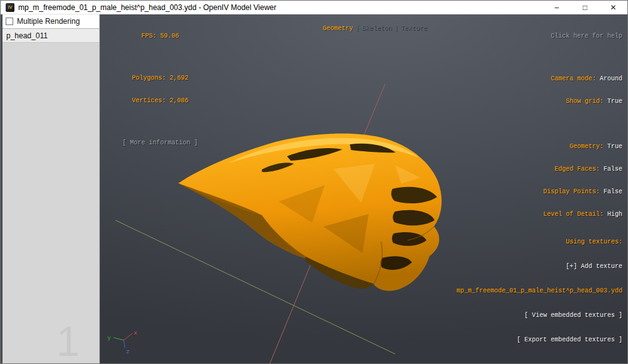  What do you see at coordinates (109, 338) in the screenshot?
I see `axis-y-label: y` at bounding box center [109, 338].